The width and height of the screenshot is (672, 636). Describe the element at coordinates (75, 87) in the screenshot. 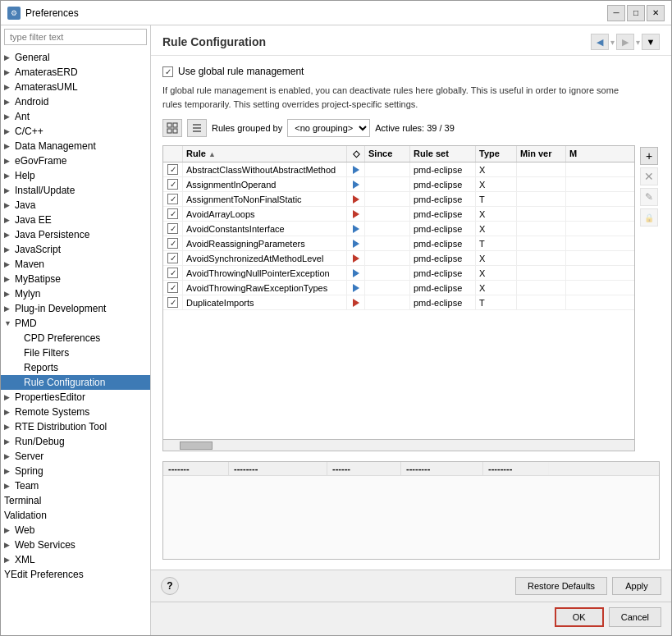

I see `sidebar-item-amaterasuml: ▶ AmaterasUML` at that location.